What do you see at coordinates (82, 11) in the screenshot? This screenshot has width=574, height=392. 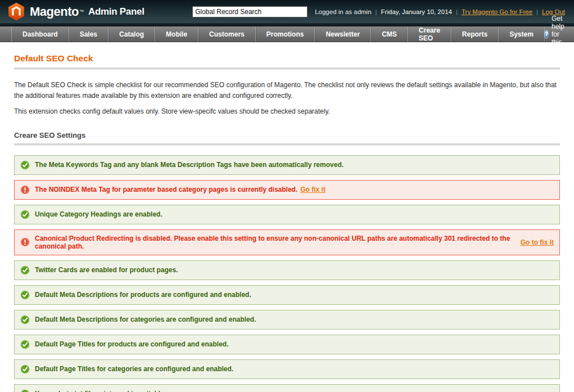 I see `logo-trademark: ™` at bounding box center [82, 11].